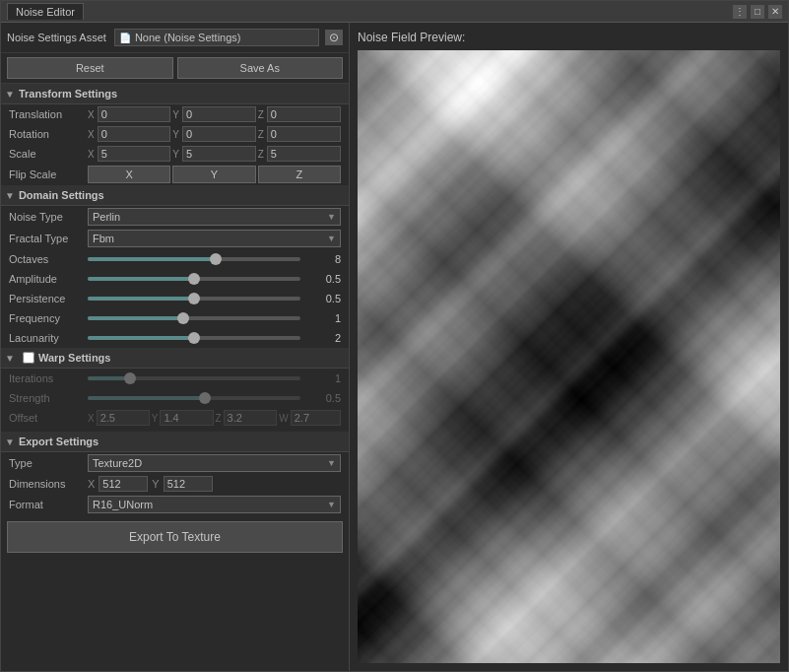 Image resolution: width=789 pixels, height=672 pixels. Describe the element at coordinates (175, 299) in the screenshot. I see `persistence-row: Persistence 0.5` at that location.